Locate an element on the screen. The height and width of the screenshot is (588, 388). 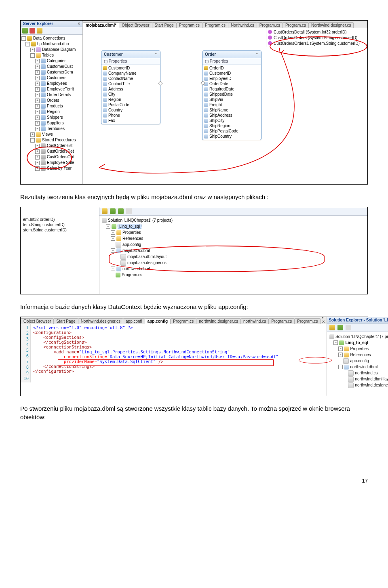
tree-node: mojabaza.dbml.layout is located at coordinates (147, 257).